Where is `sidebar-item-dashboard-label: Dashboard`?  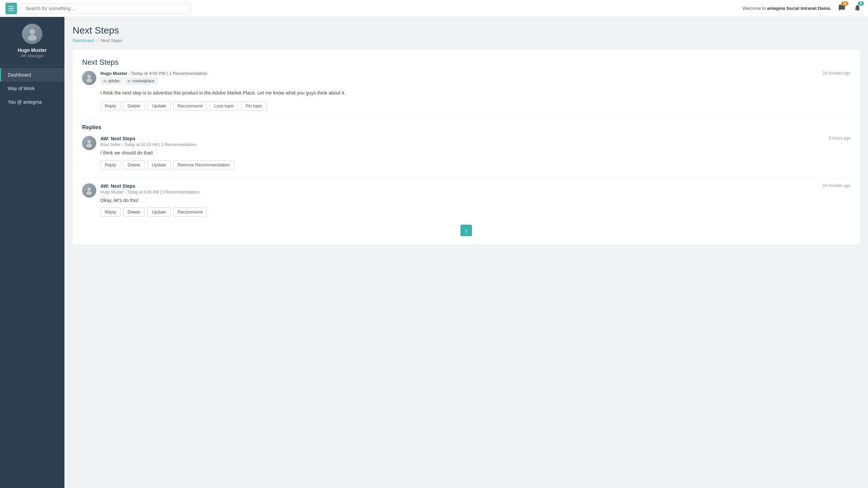
sidebar-item-dashboard-label: Dashboard is located at coordinates (20, 75).